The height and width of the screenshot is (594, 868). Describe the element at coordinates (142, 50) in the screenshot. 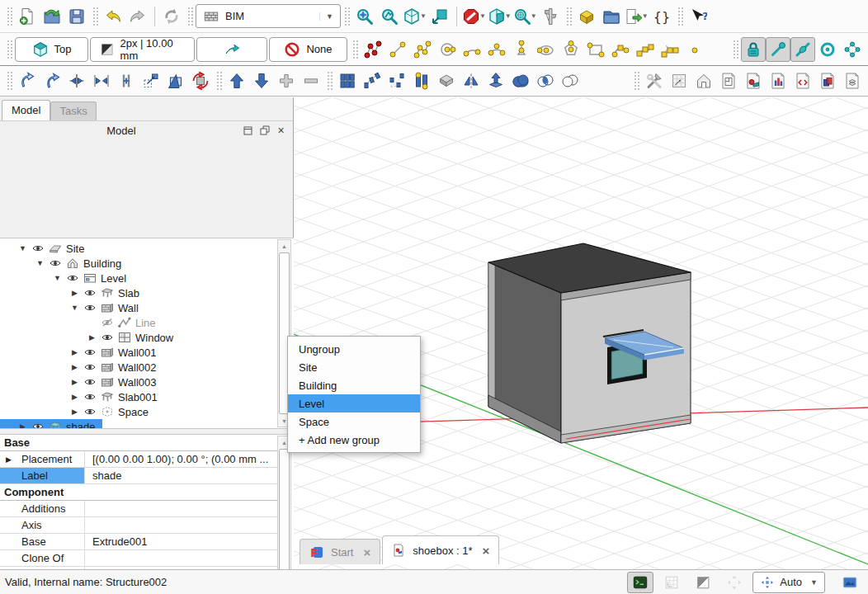

I see `line-style-button: 2px | 10.00 mm` at that location.